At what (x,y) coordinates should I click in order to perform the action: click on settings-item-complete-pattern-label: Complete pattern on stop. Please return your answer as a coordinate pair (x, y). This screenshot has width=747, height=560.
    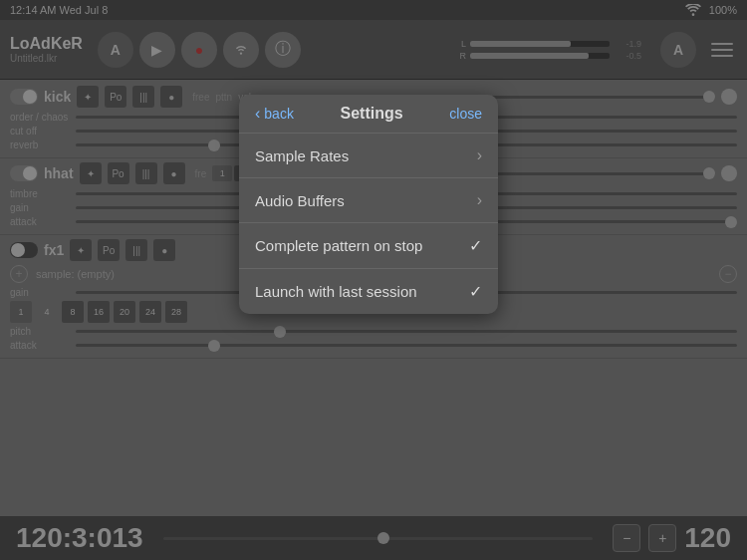
    Looking at the image, I should click on (339, 245).